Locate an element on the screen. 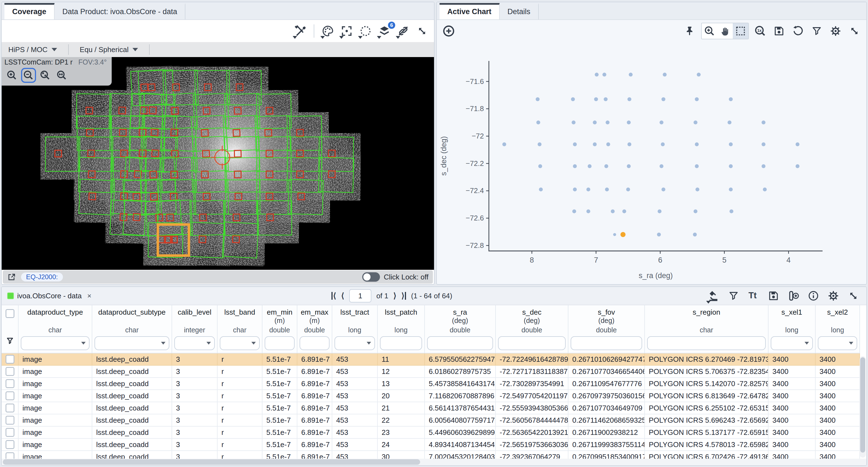  filter-input-s_xel2 is located at coordinates (838, 343).